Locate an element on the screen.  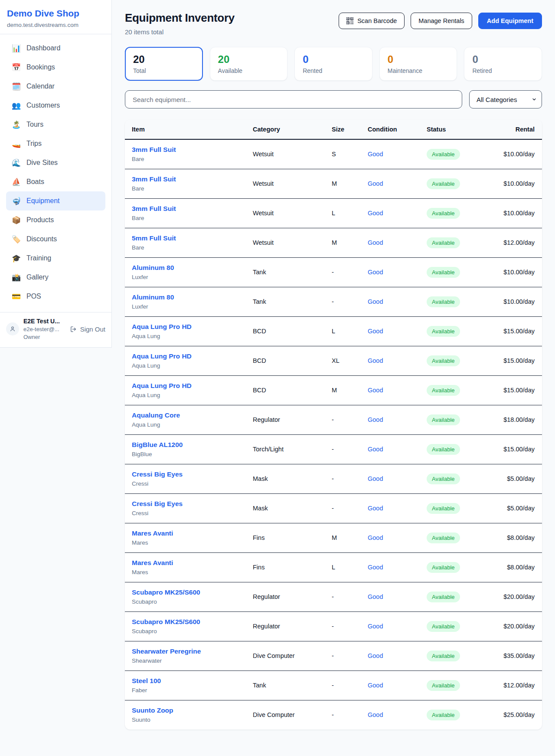
search-input is located at coordinates (294, 99).